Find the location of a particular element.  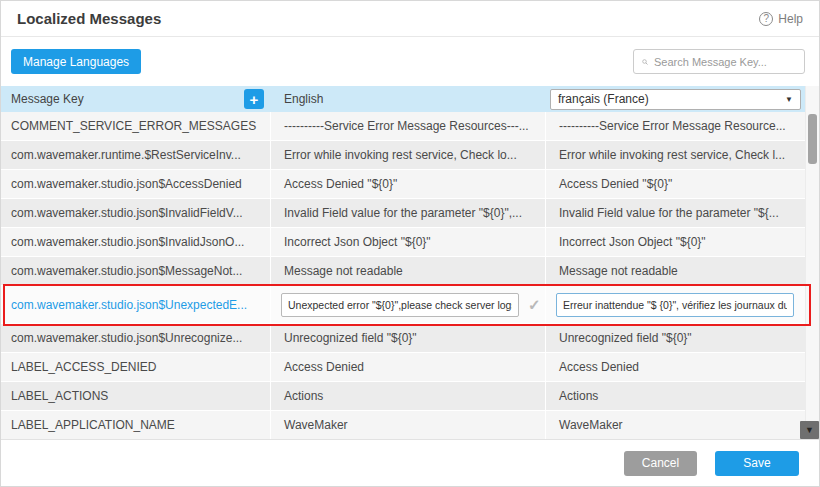

english-cell: ----------Service Error Message Resource… is located at coordinates (408, 126).